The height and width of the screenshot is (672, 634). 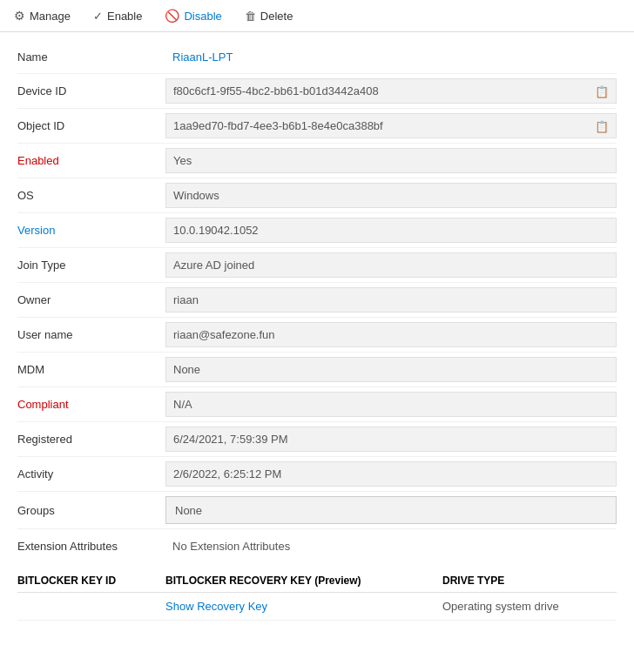 I want to click on field-label-user-name: User name, so click(x=91, y=334).